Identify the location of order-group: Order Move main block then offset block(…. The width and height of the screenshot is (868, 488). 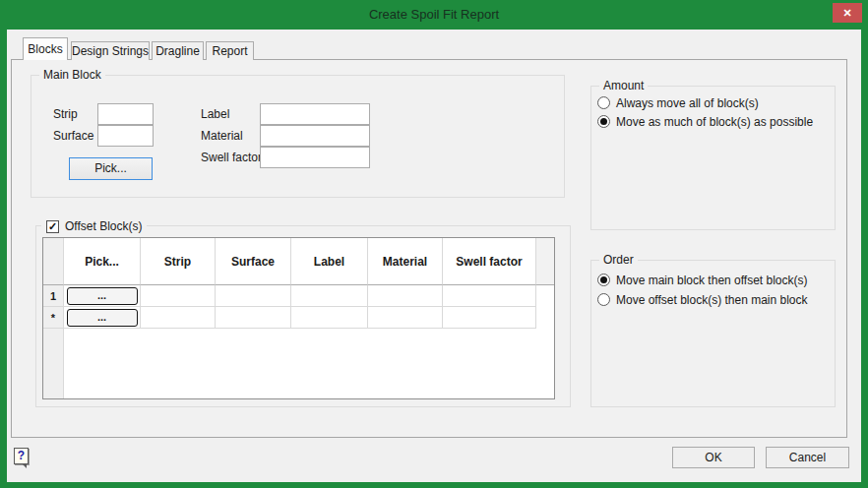
(713, 334).